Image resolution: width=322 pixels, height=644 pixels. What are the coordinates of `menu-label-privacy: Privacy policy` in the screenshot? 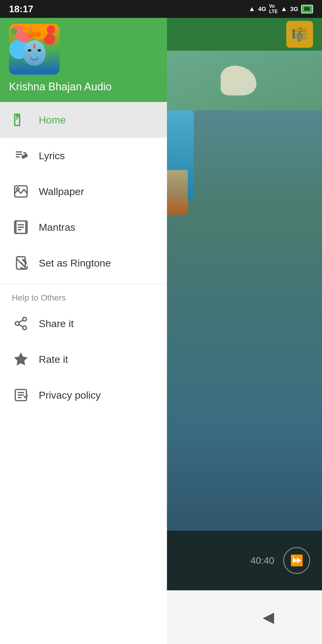 It's located at (70, 395).